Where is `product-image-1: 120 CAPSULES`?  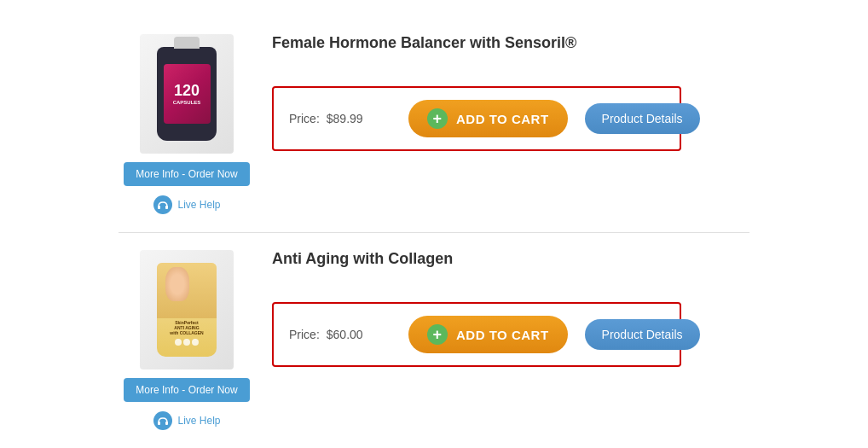
product-image-1: 120 CAPSULES is located at coordinates (187, 94).